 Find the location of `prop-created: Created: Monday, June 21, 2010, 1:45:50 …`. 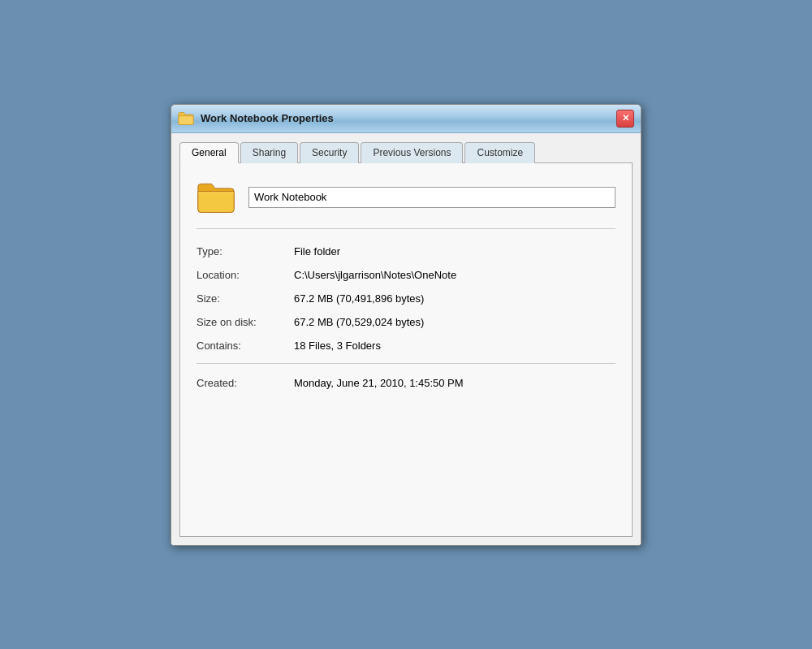

prop-created: Created: Monday, June 21, 2010, 1:45:50 … is located at coordinates (406, 383).